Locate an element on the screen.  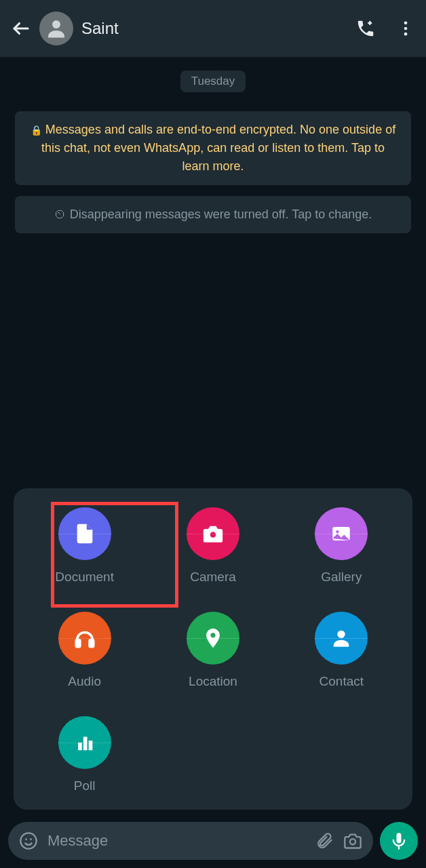
contact-avatar is located at coordinates (56, 28).